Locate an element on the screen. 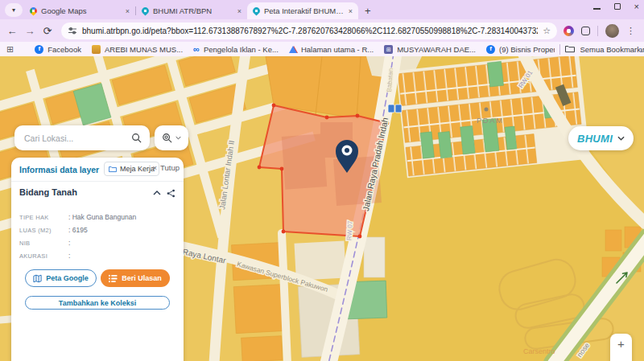 The height and width of the screenshot is (361, 644). area-label: RW 07 is located at coordinates (349, 230).